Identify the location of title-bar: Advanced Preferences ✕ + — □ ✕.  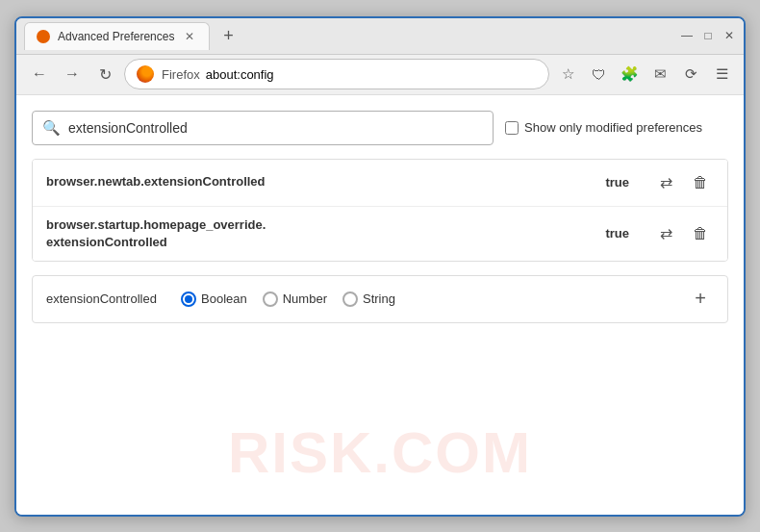
(380, 37).